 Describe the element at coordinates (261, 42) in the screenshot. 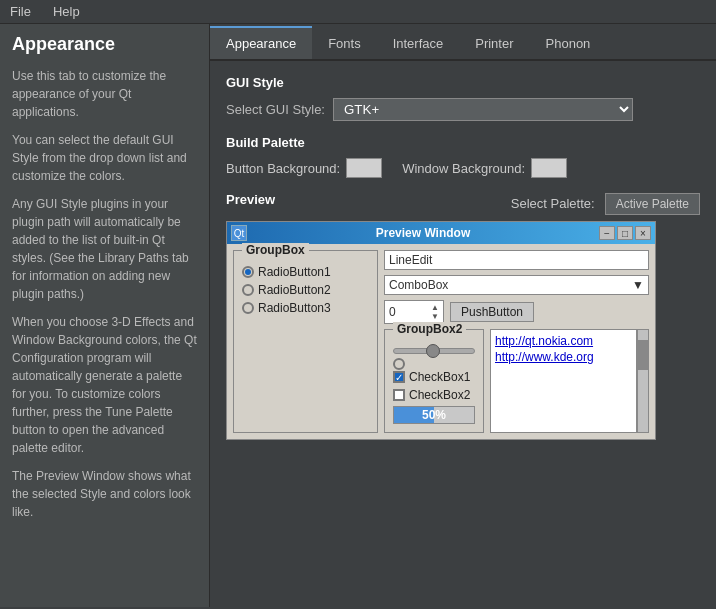

I see `tab-appearance: Appearance` at that location.